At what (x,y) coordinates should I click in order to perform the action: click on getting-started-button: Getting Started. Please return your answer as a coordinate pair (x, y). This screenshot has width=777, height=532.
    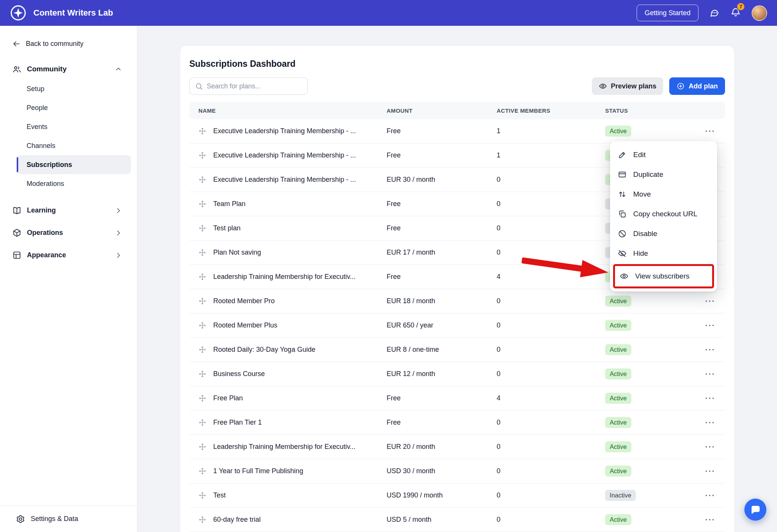
    Looking at the image, I should click on (668, 13).